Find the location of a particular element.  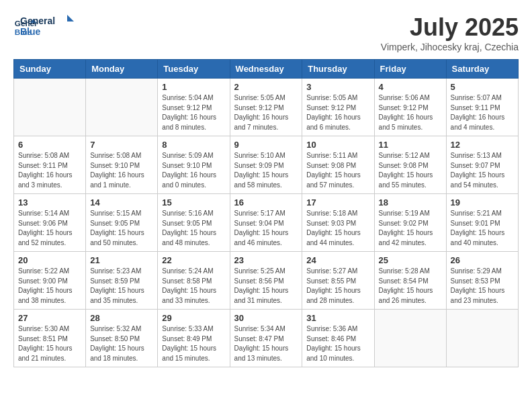

day-info: Sunrise: 5:17 AM Sunset: 9:04 PM Dayligh… is located at coordinates (266, 228).